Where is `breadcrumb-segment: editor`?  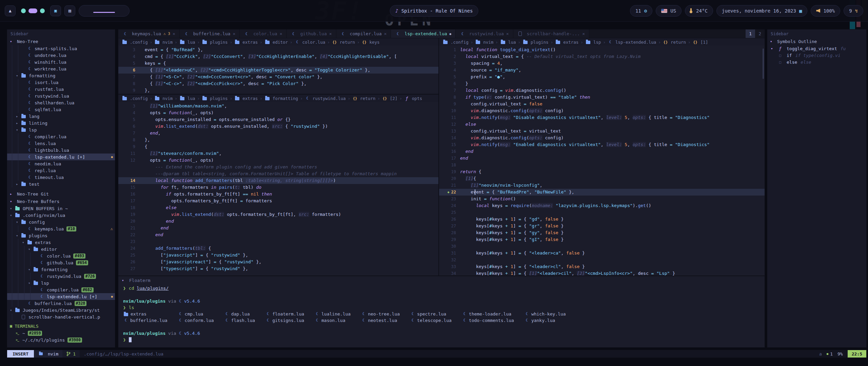 breadcrumb-segment: editor is located at coordinates (276, 42).